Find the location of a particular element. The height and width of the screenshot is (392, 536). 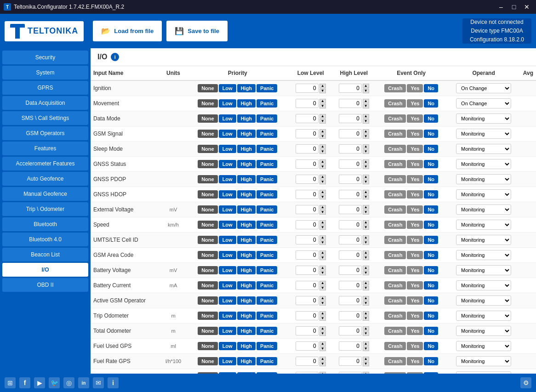

priority-none-button: None is located at coordinates (208, 361).